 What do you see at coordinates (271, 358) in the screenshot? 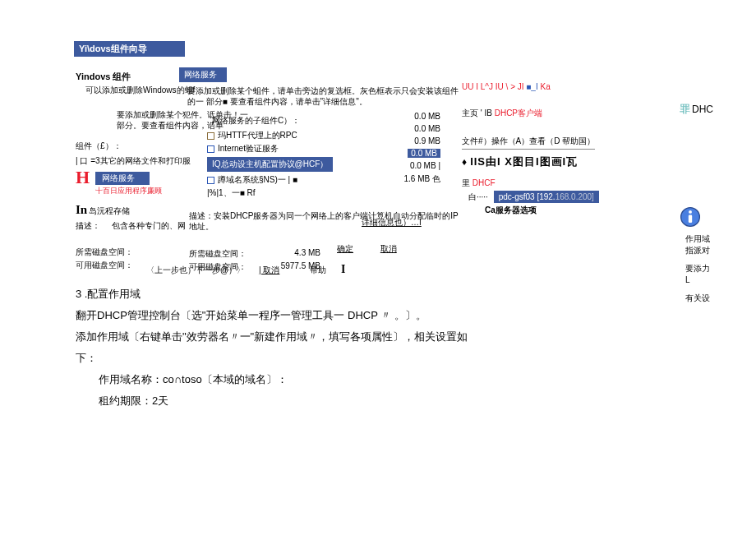
I see `body-l4: 下：` at bounding box center [271, 358].